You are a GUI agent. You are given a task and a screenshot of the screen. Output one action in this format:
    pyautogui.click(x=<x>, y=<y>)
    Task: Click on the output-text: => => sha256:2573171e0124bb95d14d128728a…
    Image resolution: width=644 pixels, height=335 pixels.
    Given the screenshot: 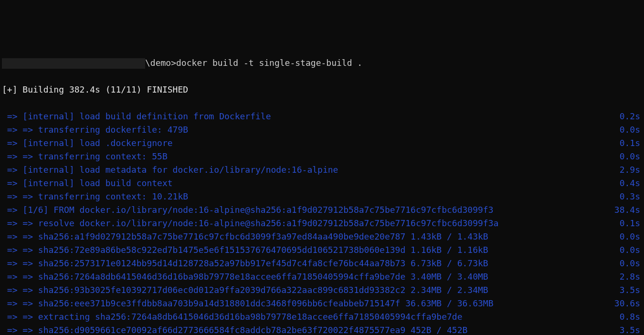 What is the action you would take?
    pyautogui.click(x=245, y=263)
    